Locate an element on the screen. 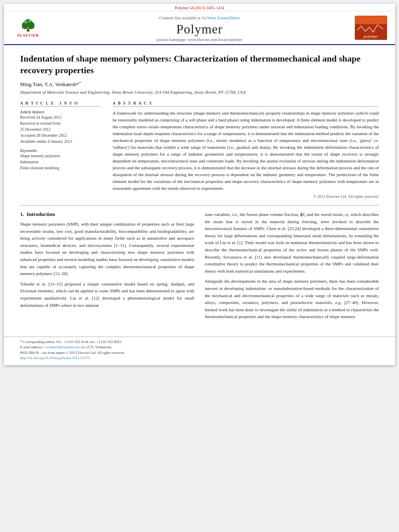 Image resolution: width=399 pixels, height=532 pixels. email-address: t.venkatesh@stonybrook.edu is located at coordinates (64, 347).